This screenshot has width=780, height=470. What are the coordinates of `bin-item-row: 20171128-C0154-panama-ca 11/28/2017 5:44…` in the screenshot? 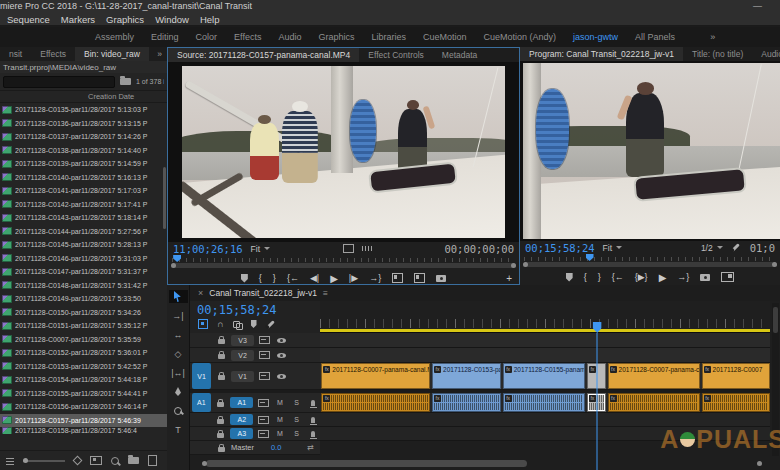 It's located at (84, 380).